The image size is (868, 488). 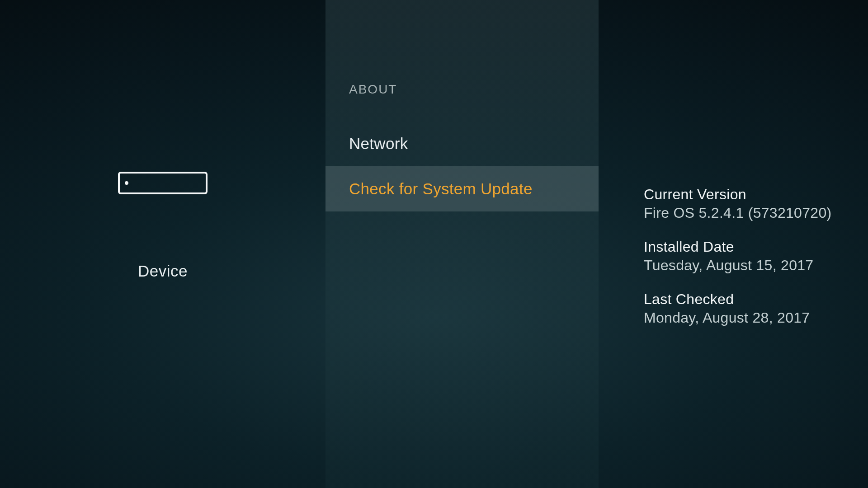 What do you see at coordinates (742, 299) in the screenshot?
I see `last-checked-title: Last Checked` at bounding box center [742, 299].